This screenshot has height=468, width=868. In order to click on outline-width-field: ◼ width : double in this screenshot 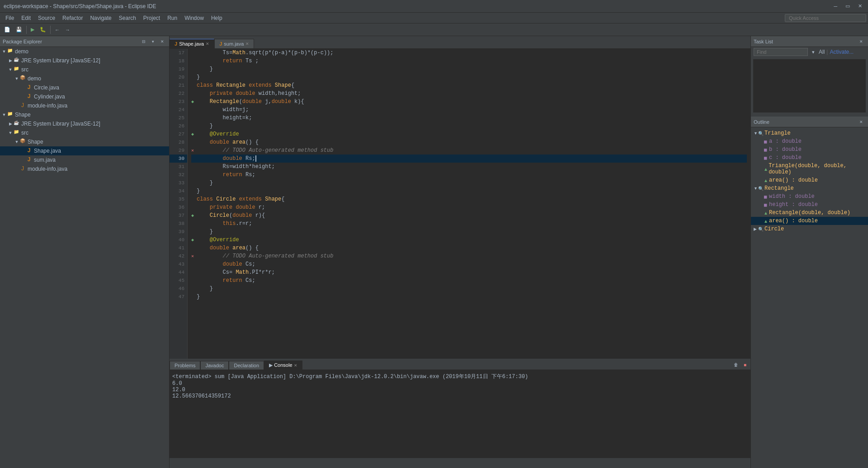, I will do `click(809, 197)`.